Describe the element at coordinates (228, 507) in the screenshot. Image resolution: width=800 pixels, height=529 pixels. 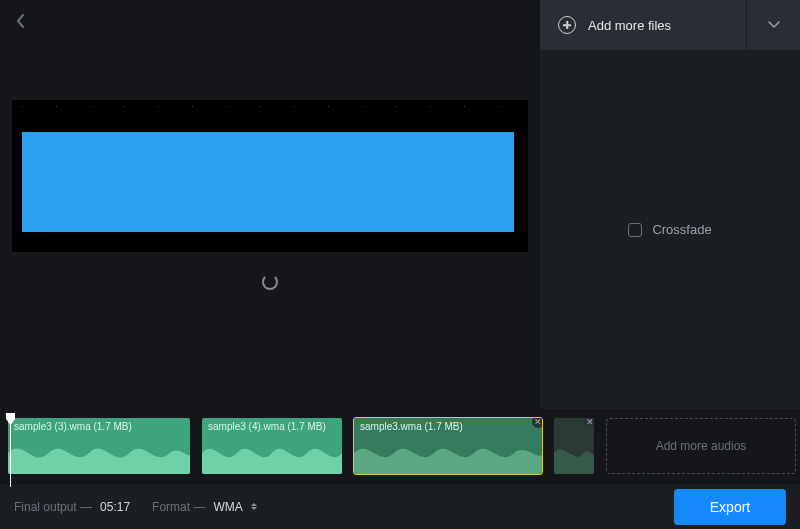
I see `format-value: WMA` at that location.